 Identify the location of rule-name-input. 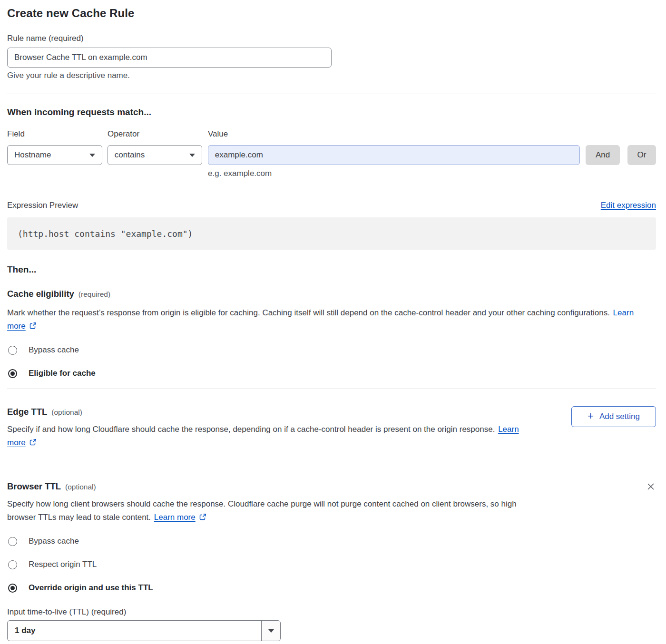
(169, 58).